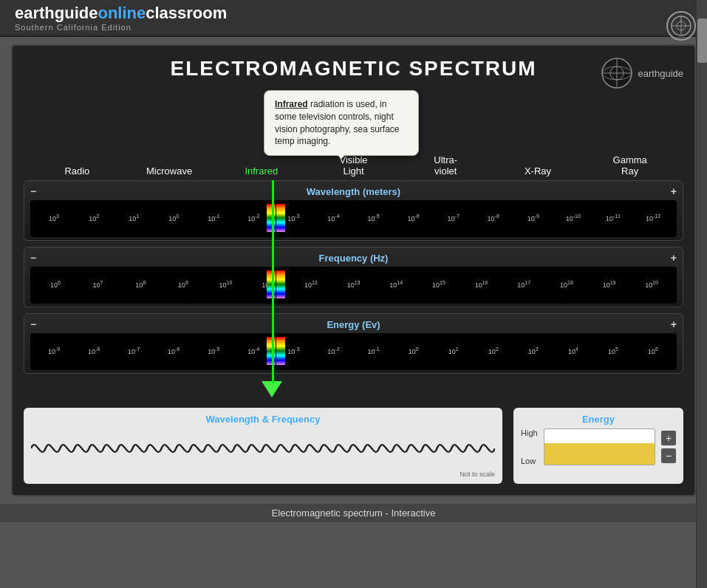 The image size is (707, 588). Describe the element at coordinates (567, 284) in the screenshot. I see `tick: 1018` at that location.